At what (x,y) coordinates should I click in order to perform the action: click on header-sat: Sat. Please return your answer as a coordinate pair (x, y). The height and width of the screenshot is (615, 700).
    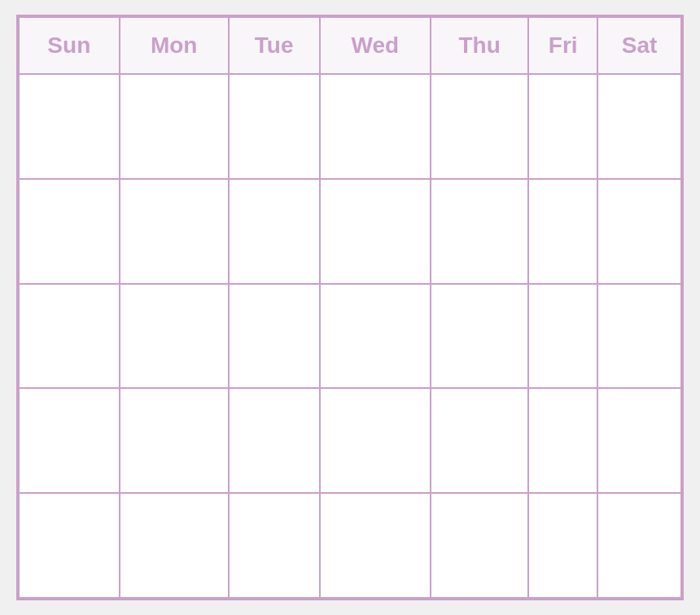
    Looking at the image, I should click on (640, 46).